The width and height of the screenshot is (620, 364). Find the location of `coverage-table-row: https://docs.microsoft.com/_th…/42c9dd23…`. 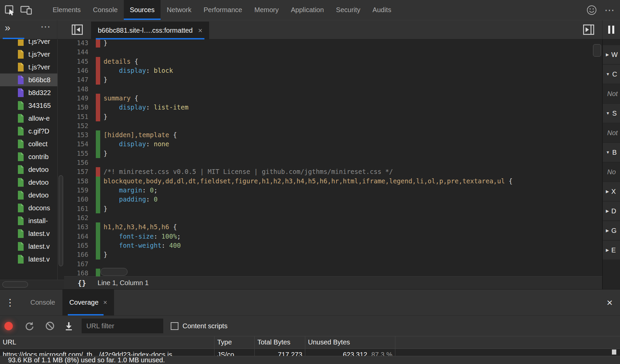

coverage-table-row: https://docs.microsoft.com/_th…/42c9dd23… is located at coordinates (310, 353).